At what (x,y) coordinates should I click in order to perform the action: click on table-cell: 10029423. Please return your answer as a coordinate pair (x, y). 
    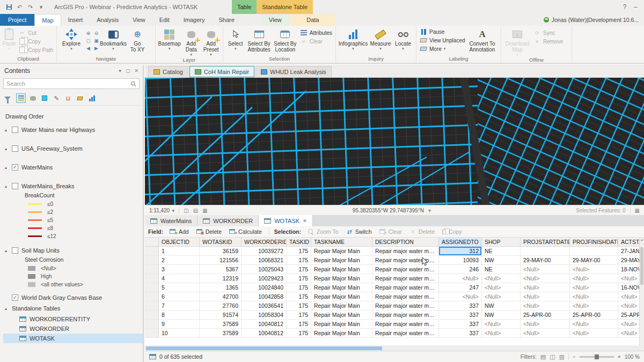
    Looking at the image, I should click on (264, 278).